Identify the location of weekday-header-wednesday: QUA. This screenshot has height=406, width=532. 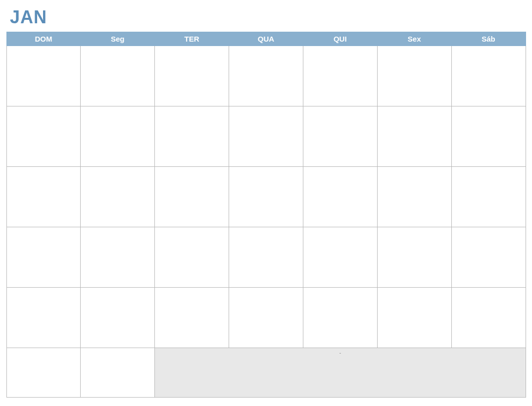
(266, 39).